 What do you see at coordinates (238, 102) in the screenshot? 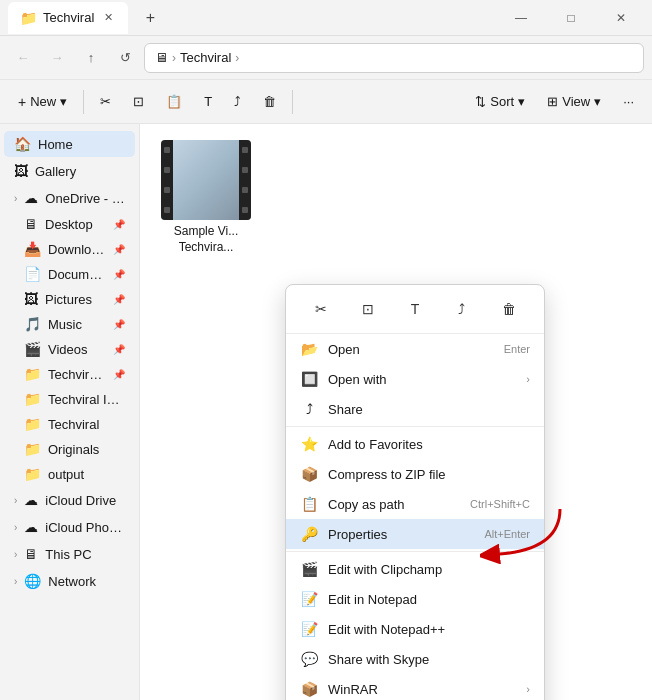
I see `share-button: ⤴` at bounding box center [238, 102].